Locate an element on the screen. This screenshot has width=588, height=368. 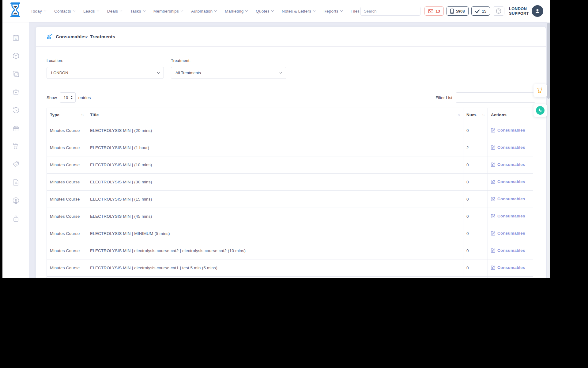
table-row: Minutes CourseELECTROLYSIS MIN | electro… is located at coordinates (290, 251).